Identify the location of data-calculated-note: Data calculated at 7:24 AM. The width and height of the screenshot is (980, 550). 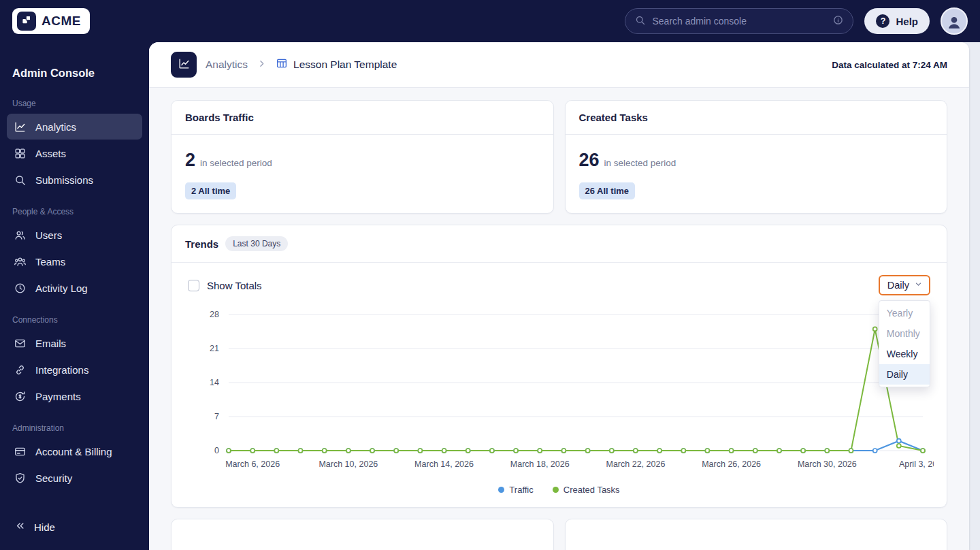
(889, 65).